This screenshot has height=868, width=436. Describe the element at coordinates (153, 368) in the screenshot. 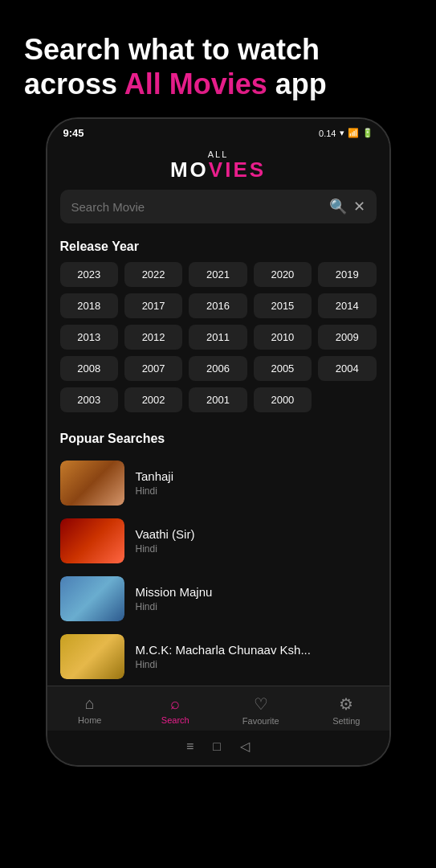

I see `year-chip: 2007` at that location.